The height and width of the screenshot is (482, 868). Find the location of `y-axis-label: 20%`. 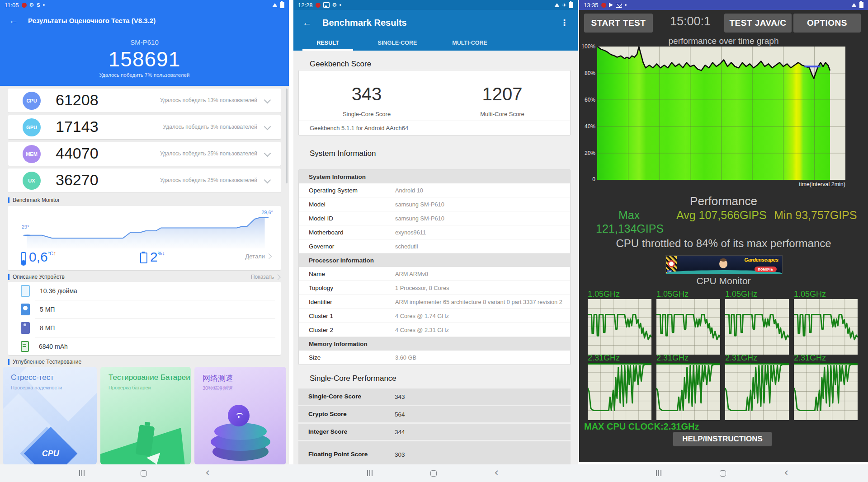

y-axis-label: 20% is located at coordinates (587, 153).